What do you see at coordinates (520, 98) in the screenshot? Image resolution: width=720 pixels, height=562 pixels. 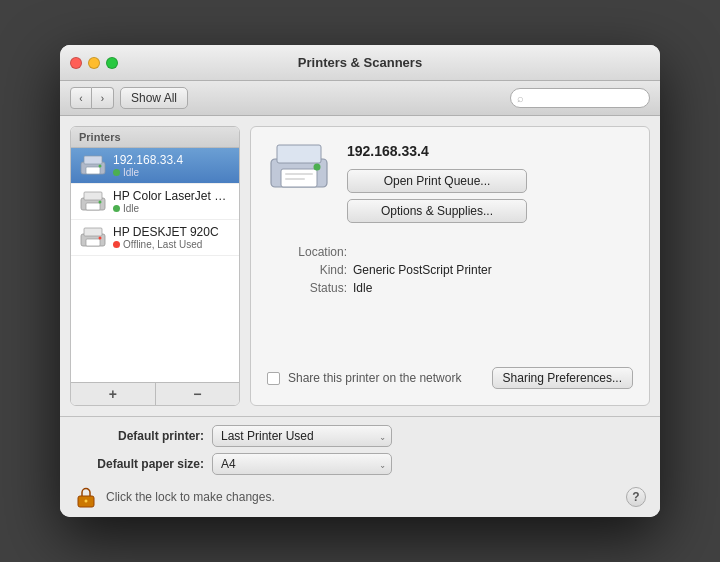 I see `search-icon: ⌕` at bounding box center [520, 98].